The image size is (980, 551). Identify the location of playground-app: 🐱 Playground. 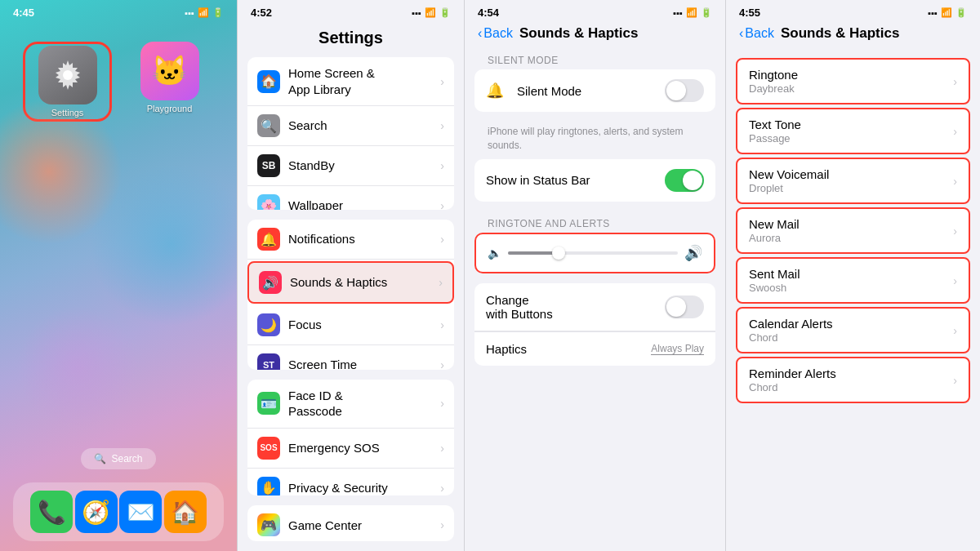
(170, 82).